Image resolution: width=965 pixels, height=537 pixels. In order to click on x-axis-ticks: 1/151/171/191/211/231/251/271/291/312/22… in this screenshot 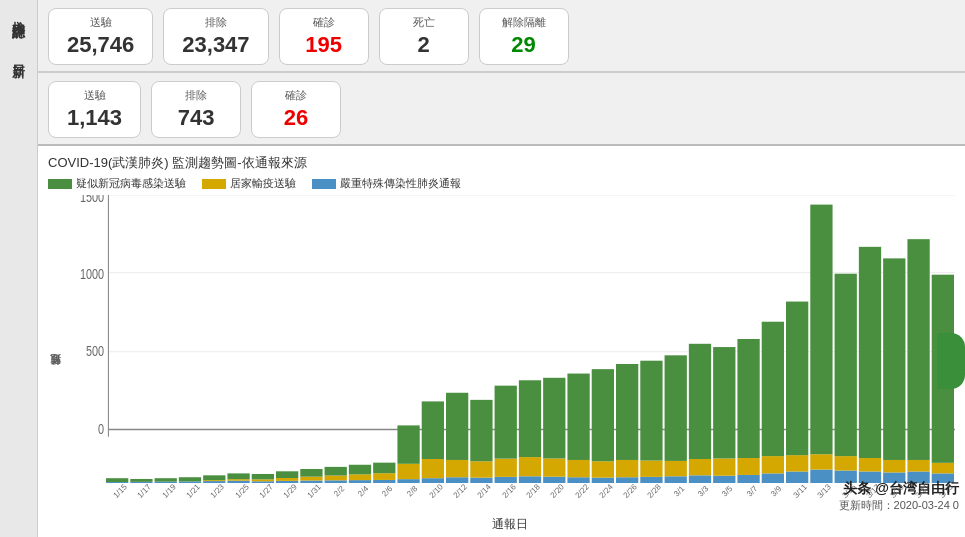, I will do `click(530, 501)`.